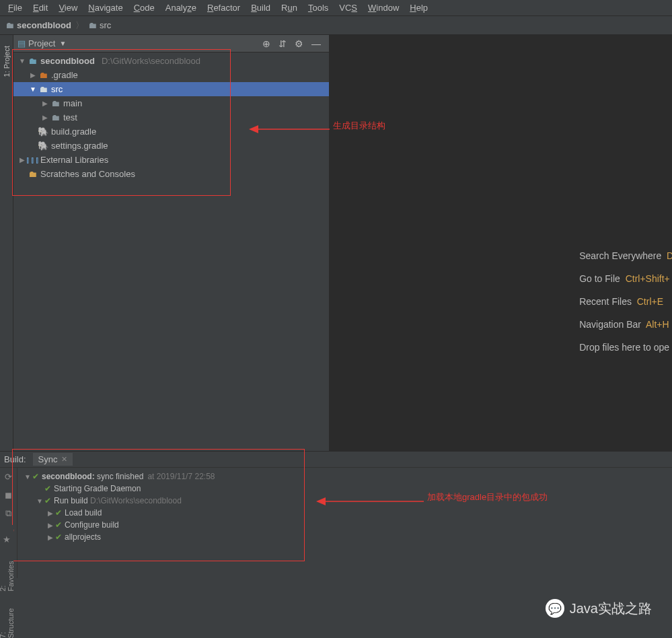 This screenshot has height=638, width=672. I want to click on project-view-label: Project, so click(42, 43).